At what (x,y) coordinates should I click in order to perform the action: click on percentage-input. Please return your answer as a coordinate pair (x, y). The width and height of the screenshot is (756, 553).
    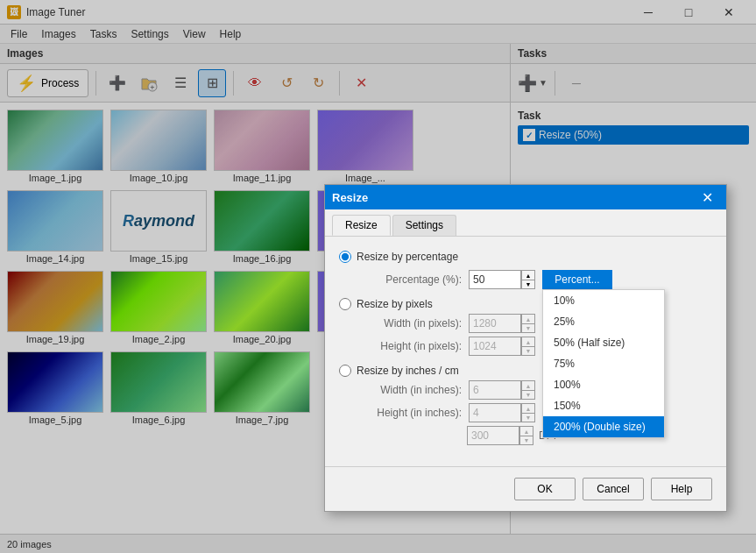
    Looking at the image, I should click on (495, 280).